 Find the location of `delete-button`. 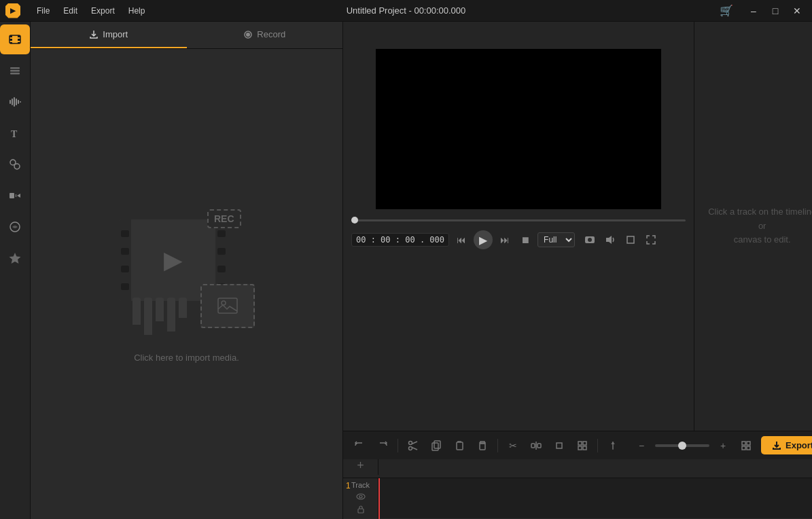

delete-button is located at coordinates (482, 446).